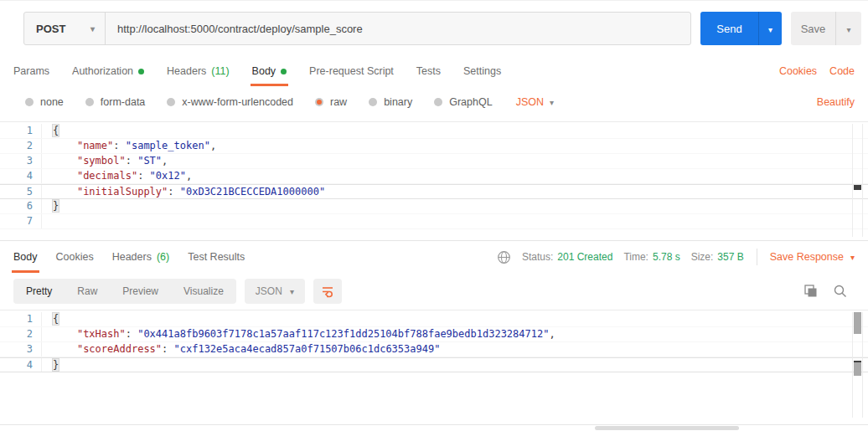 Image resolution: width=868 pixels, height=431 pixels. What do you see at coordinates (836, 102) in the screenshot?
I see `beautify-link: Beautify` at bounding box center [836, 102].